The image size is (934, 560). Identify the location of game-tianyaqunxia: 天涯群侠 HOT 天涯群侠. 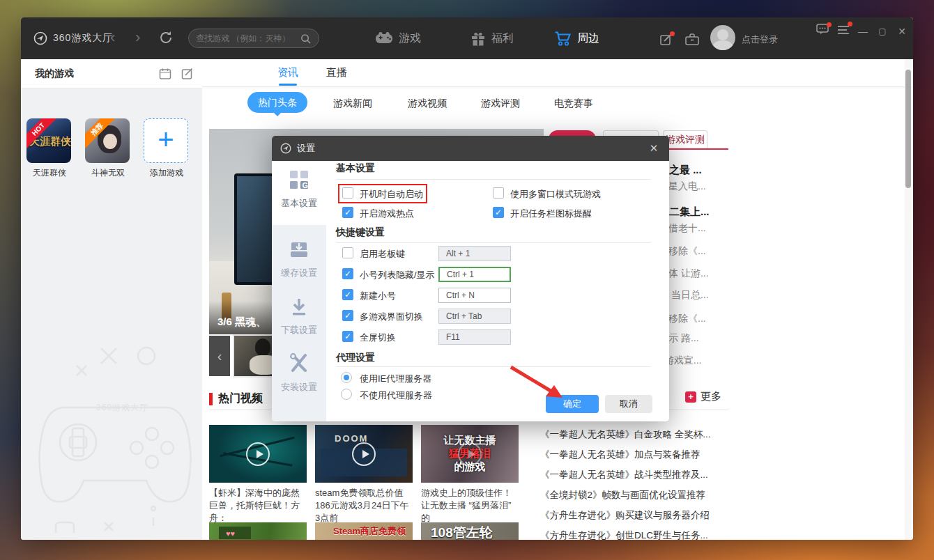
(49, 149).